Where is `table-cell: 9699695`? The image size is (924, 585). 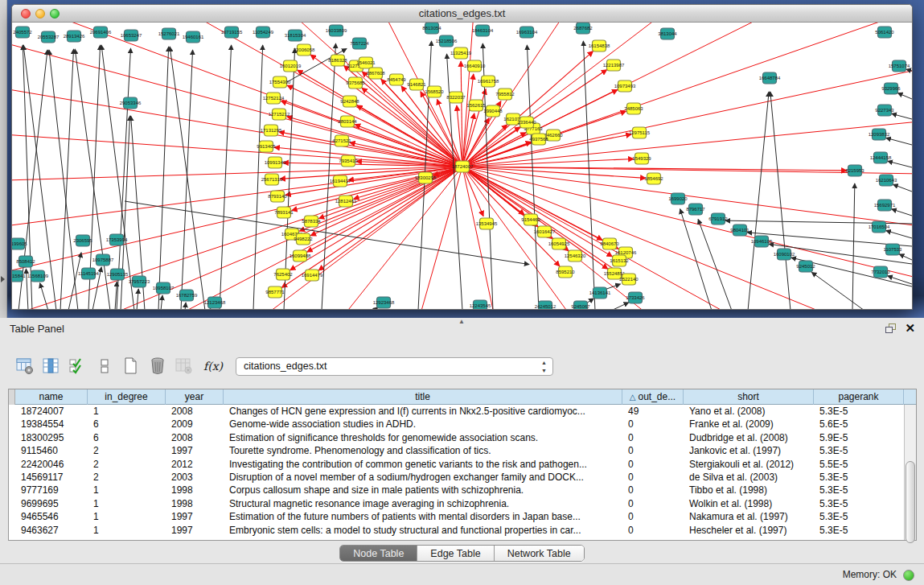 table-cell: 9699695 is located at coordinates (51, 504).